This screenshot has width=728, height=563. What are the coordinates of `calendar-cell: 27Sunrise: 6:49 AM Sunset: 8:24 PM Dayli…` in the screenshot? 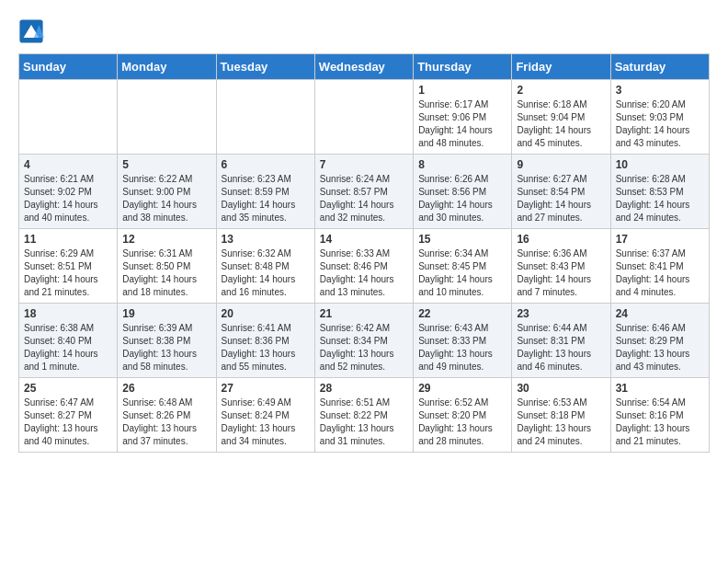 It's located at (265, 416).